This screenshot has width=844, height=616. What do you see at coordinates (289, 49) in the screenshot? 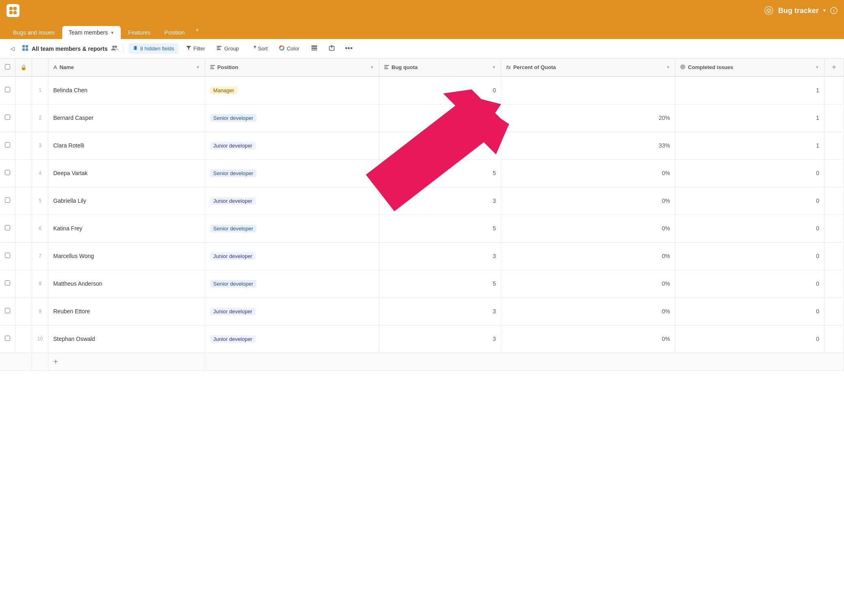
I see `color-button: Color` at bounding box center [289, 49].